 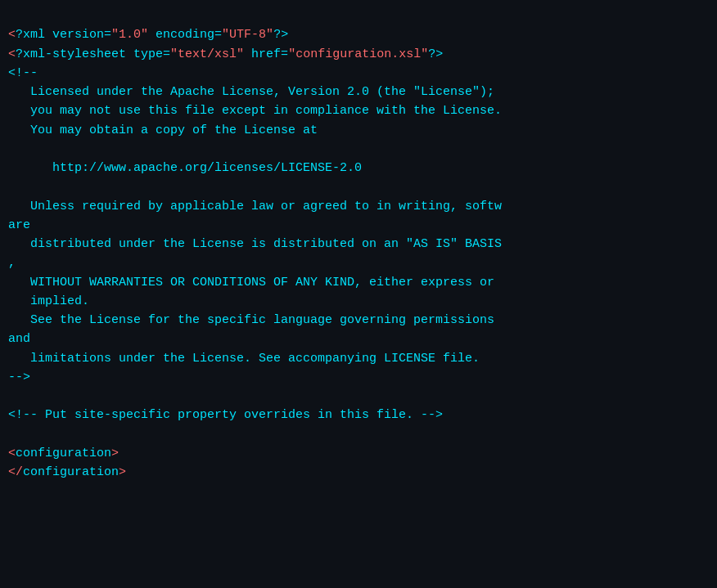 What do you see at coordinates (218, 34) in the screenshot?
I see `eq-2: =` at bounding box center [218, 34].